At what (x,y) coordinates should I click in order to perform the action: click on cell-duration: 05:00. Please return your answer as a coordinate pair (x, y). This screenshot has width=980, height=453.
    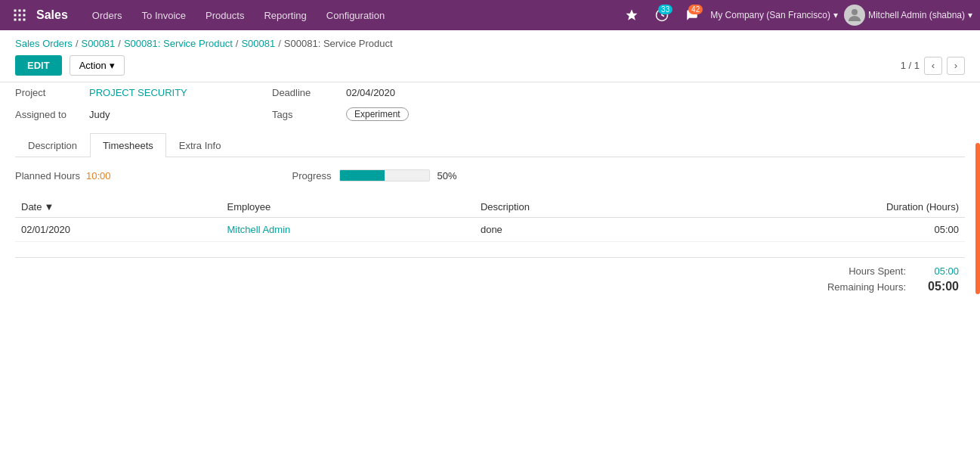
    Looking at the image, I should click on (822, 230).